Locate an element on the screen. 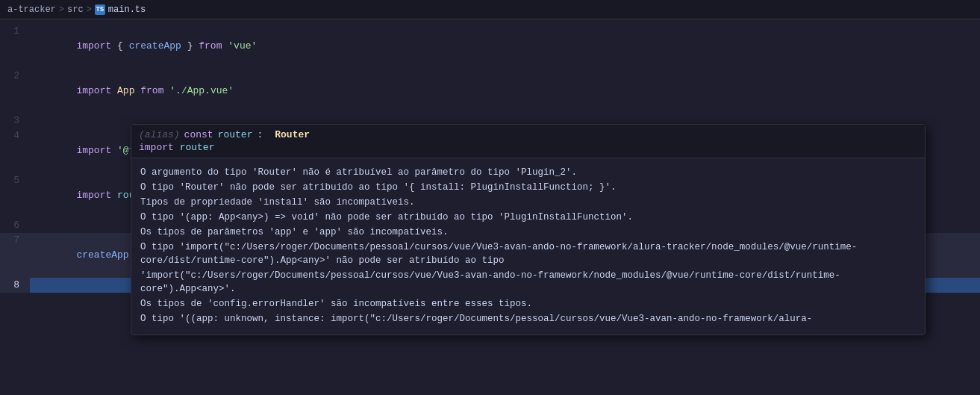  line-content-2: import App from './App.vue' is located at coordinates (505, 91).